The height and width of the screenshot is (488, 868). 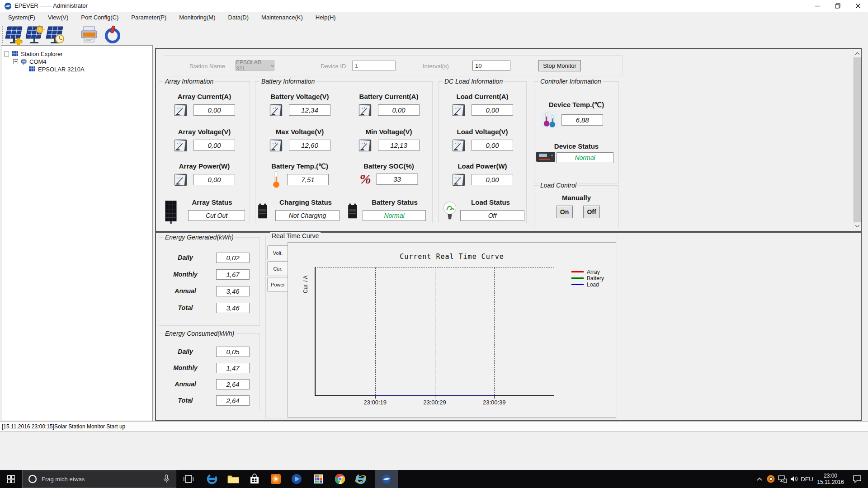 I want to click on close-button, so click(x=858, y=6).